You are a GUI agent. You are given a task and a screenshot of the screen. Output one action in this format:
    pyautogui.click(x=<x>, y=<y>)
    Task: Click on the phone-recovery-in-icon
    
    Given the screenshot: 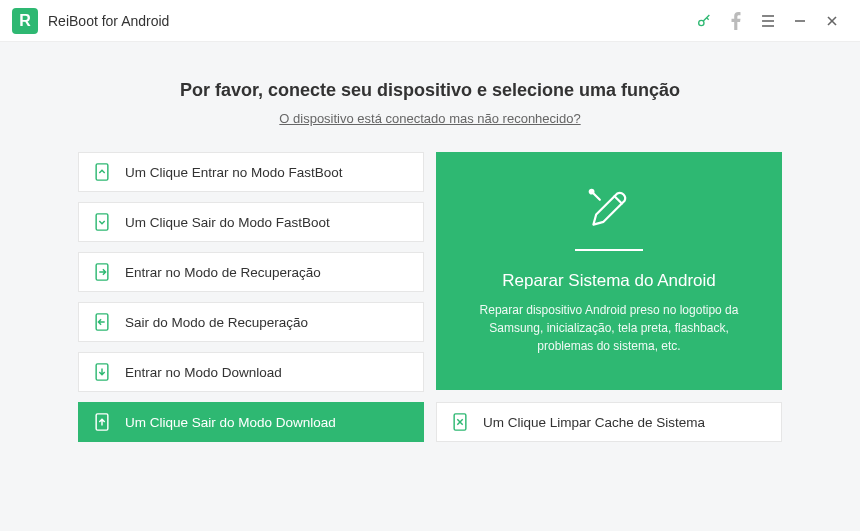 What is the action you would take?
    pyautogui.click(x=102, y=272)
    